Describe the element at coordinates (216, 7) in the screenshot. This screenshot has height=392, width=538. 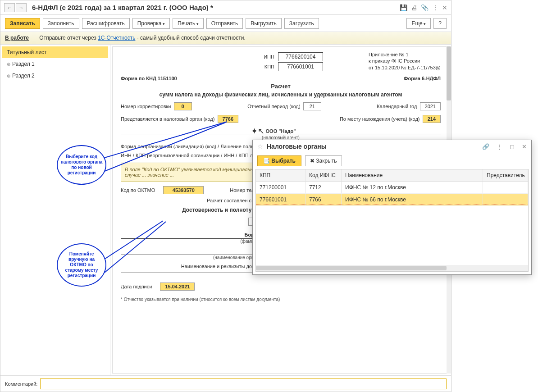
I see `window-title: 6-НДФЛ (с 2021 года) за 1 квартал 2021 г…` at that location.